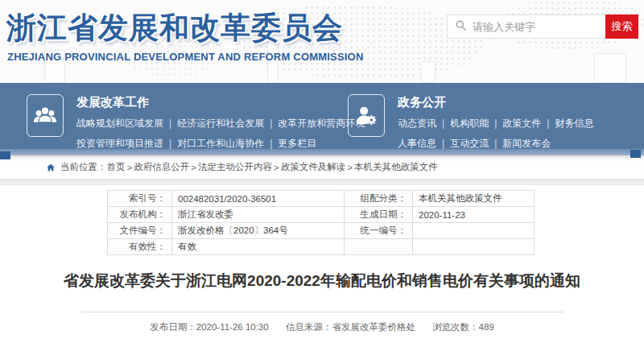  Describe the element at coordinates (140, 199) in the screenshot. I see `meta-label-index-no: 索引号：` at that location.